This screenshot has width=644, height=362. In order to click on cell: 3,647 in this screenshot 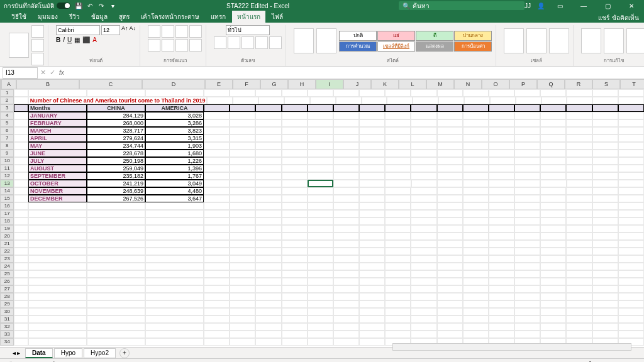, I will do `click(175, 199)`.